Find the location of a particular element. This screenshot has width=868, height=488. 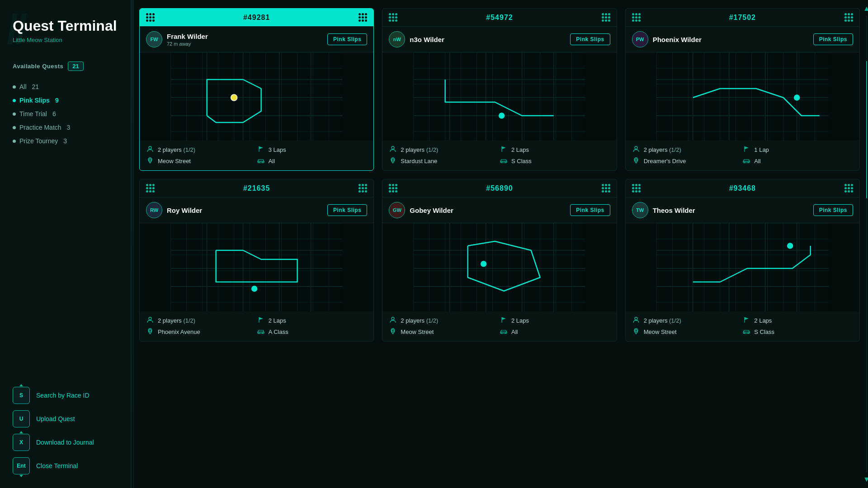

sidebar-title: Quest Terminal is located at coordinates (65, 26).